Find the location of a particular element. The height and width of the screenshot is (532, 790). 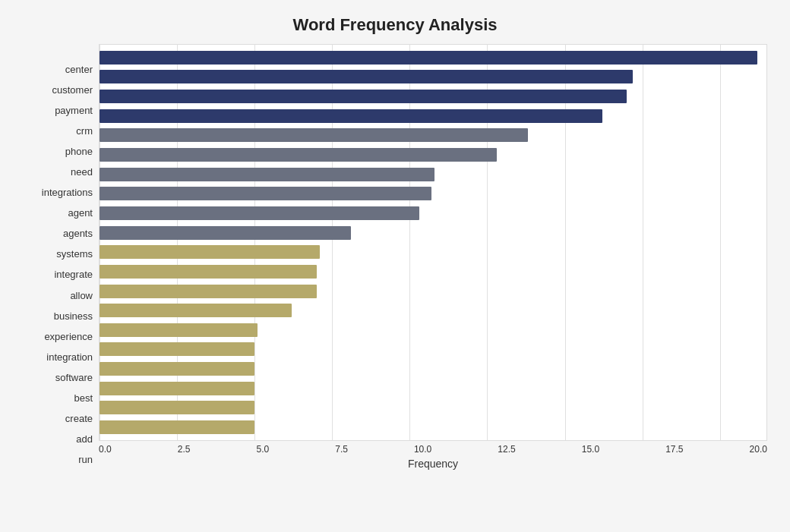

x-tick-label: 2.5 is located at coordinates (184, 449).